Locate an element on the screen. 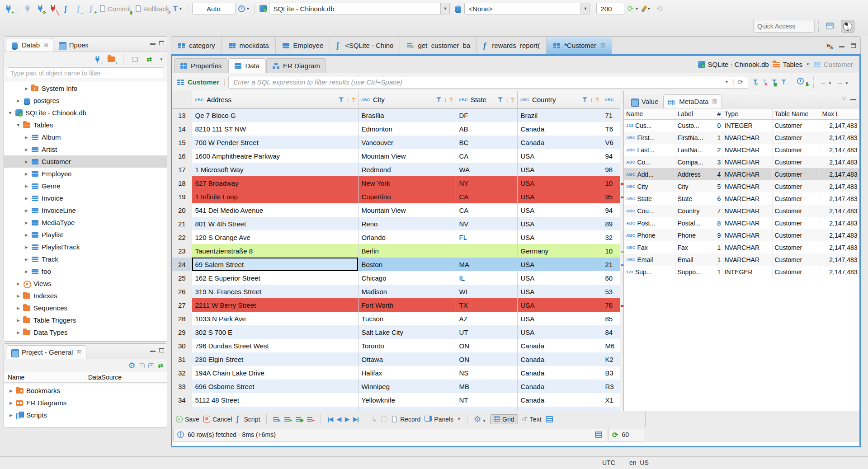 The width and height of the screenshot is (868, 469). cell-address: 1600 Amphitheatre Parkway is located at coordinates (275, 156).